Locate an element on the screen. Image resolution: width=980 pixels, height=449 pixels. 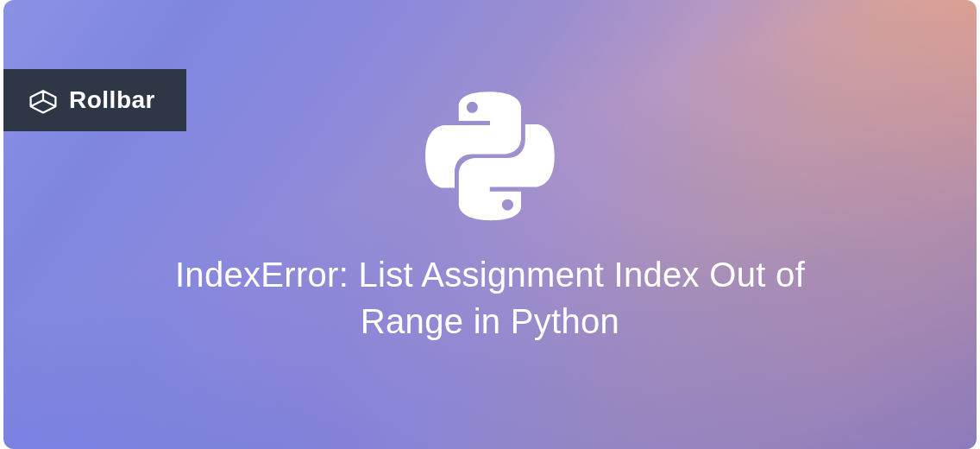
python-icon is located at coordinates (490, 156).